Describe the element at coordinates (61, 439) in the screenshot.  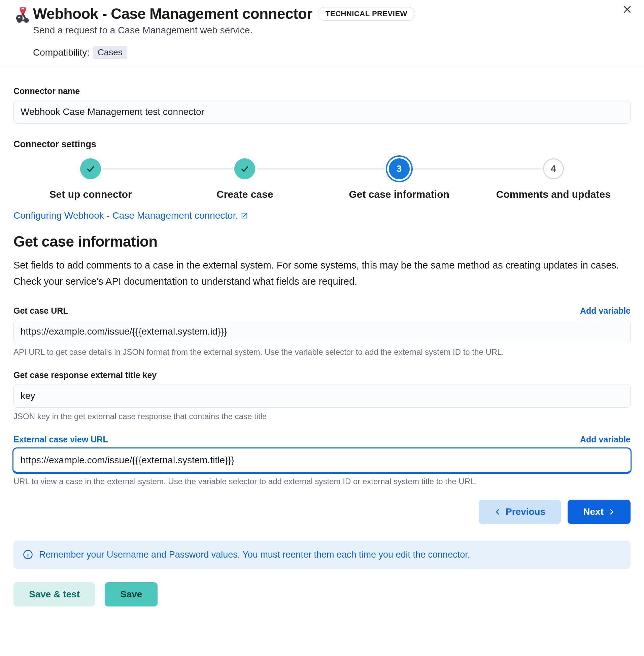
I see `view-url-label: External case view URL` at that location.